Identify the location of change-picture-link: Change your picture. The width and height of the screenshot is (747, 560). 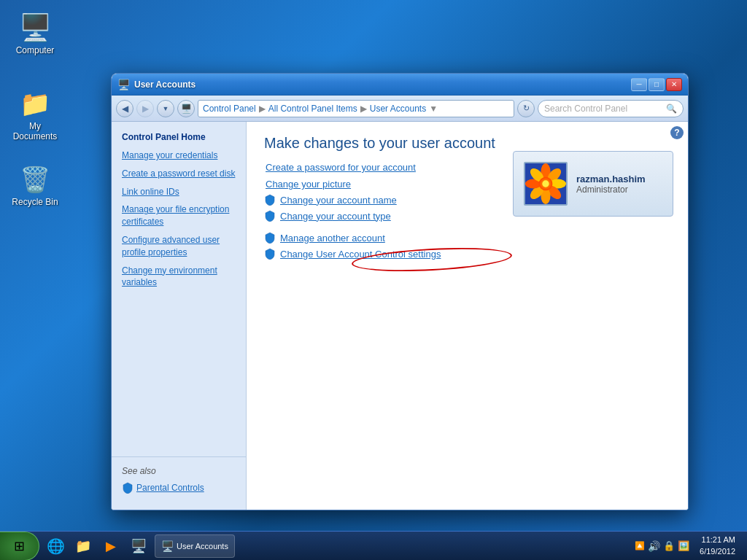
(308, 184).